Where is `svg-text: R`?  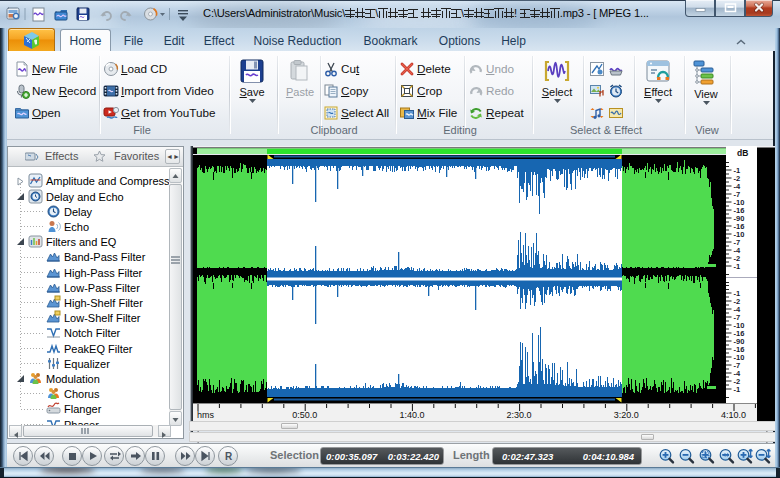
svg-text: R is located at coordinates (229, 456).